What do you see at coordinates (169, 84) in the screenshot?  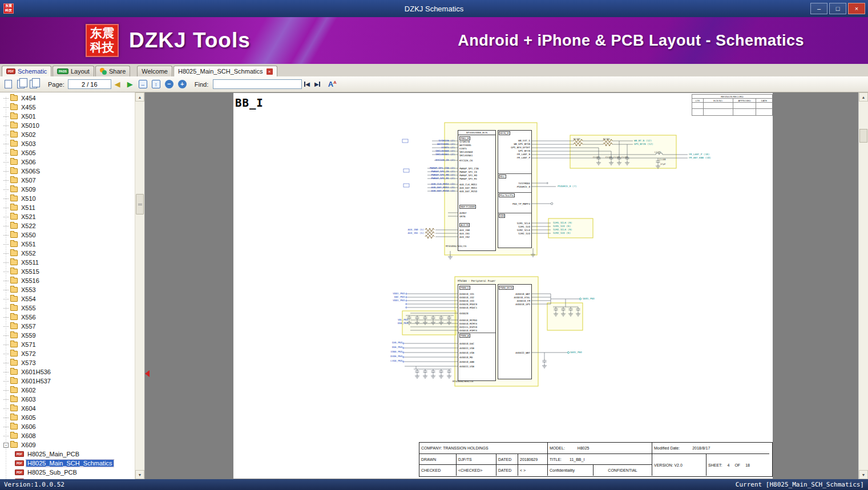 I see `zoom-out-icon: −` at bounding box center [169, 84].